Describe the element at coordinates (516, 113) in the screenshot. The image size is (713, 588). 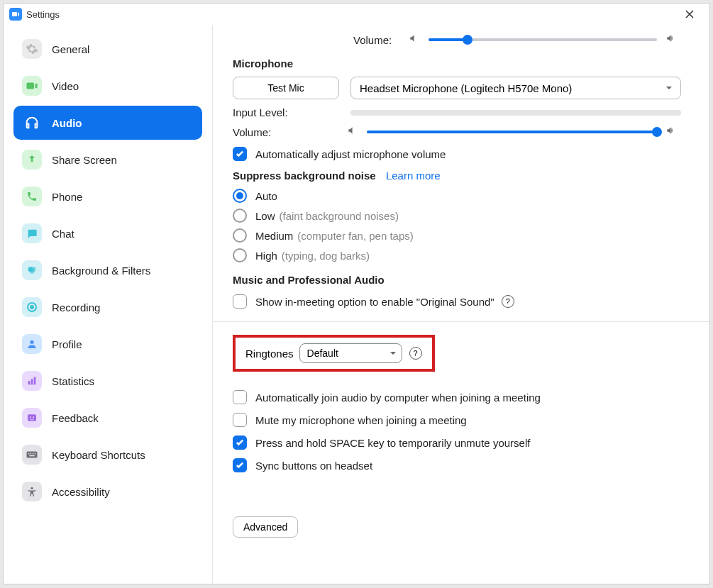
I see `input-level-meter` at that location.